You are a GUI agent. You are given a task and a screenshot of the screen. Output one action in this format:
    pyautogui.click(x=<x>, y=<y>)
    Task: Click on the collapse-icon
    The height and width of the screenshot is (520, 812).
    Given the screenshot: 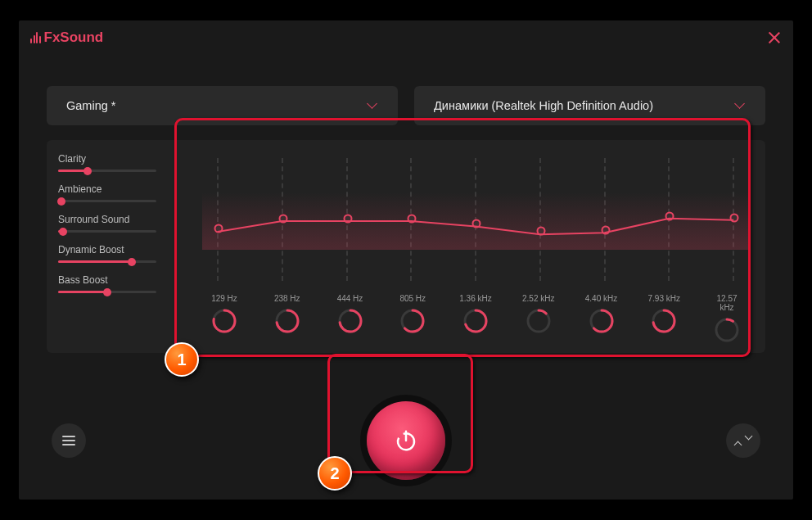 What is the action you would take?
    pyautogui.click(x=743, y=441)
    